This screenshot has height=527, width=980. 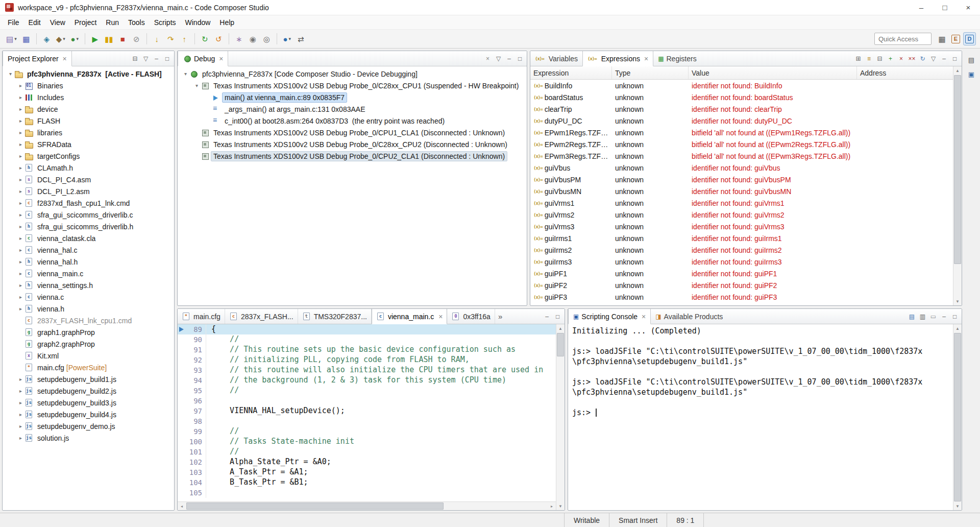 I want to click on code-lines: 89{90 //91 // This routine sets up the b…, so click(x=366, y=413).